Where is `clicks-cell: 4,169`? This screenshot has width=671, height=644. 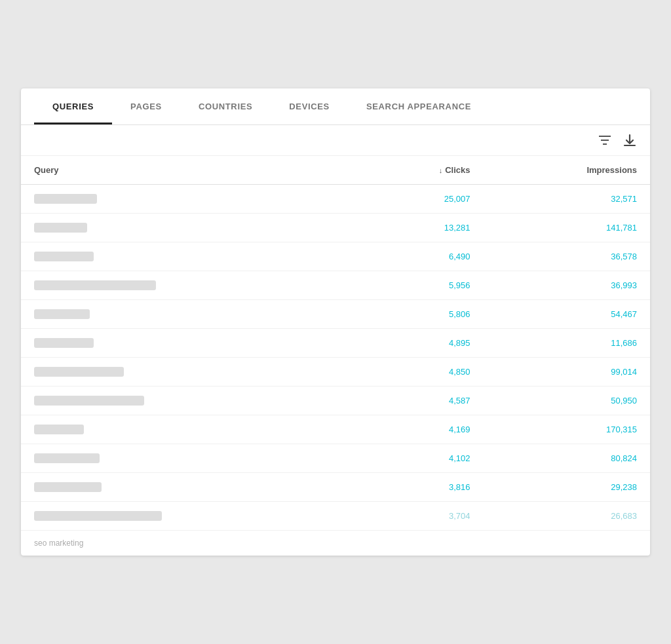 clicks-cell: 4,169 is located at coordinates (421, 430).